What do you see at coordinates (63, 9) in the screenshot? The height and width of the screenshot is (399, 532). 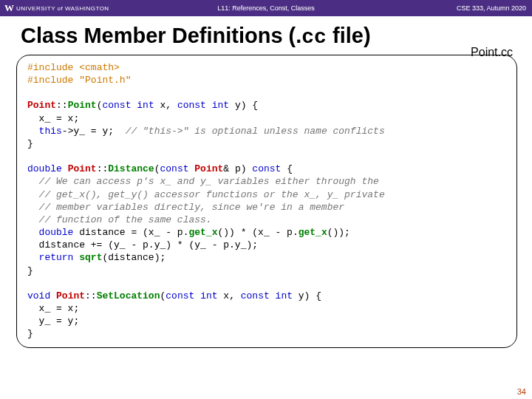 I see `uw-name: UNIVERSITY of WASHINGTON` at bounding box center [63, 9].